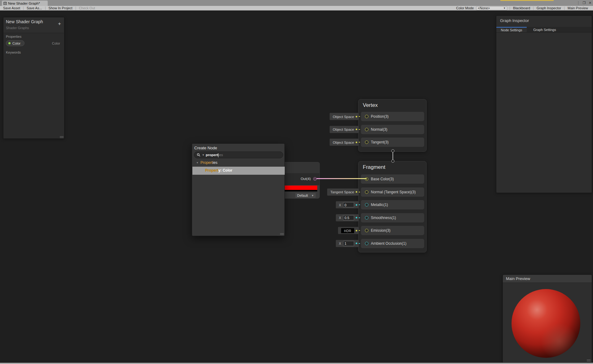 Image resolution: width=593 pixels, height=364 pixels. What do you see at coordinates (393, 179) in the screenshot?
I see `node-port-row: Base Color(3)` at bounding box center [393, 179].